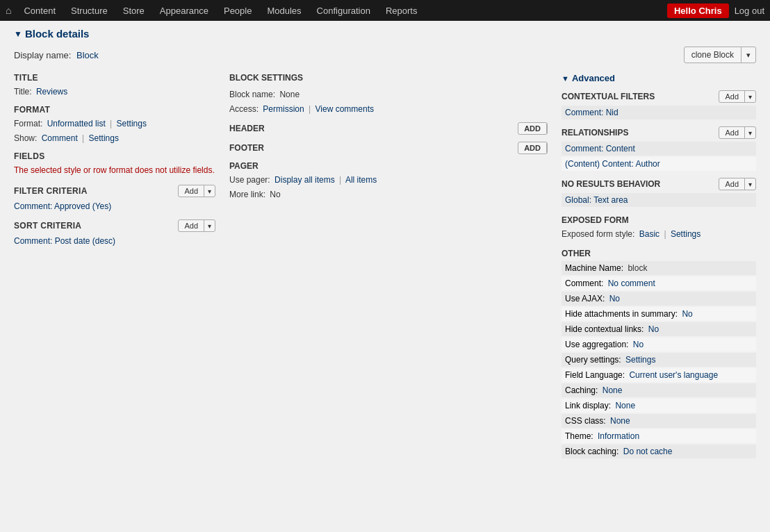  What do you see at coordinates (737, 97) in the screenshot?
I see `contextual-add-button: Add ▾` at bounding box center [737, 97].